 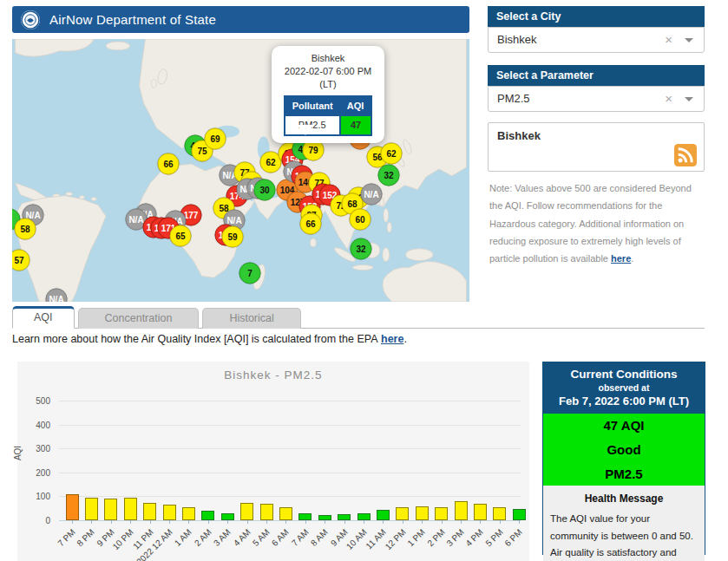 What do you see at coordinates (621, 258) in the screenshot?
I see `note-here-link: here` at bounding box center [621, 258].